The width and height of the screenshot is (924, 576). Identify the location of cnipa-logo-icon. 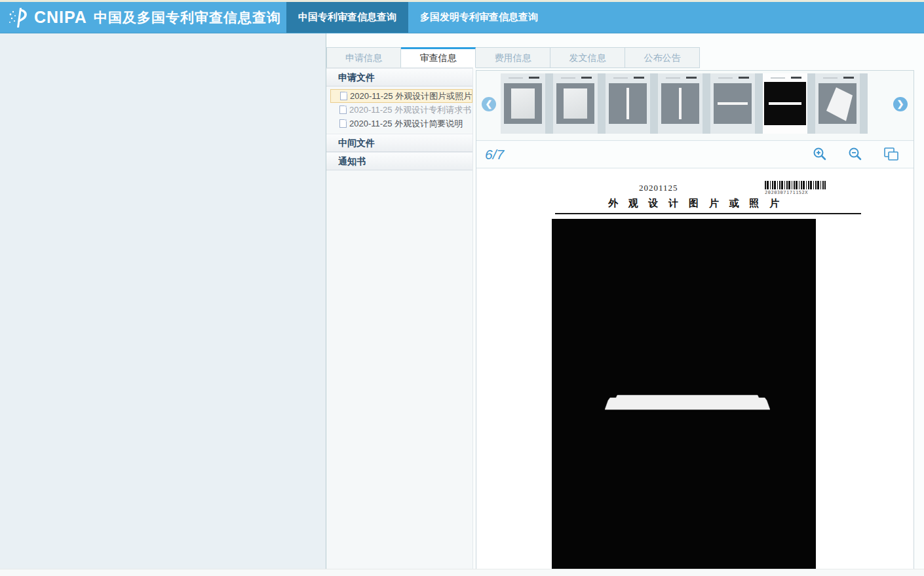
(19, 18).